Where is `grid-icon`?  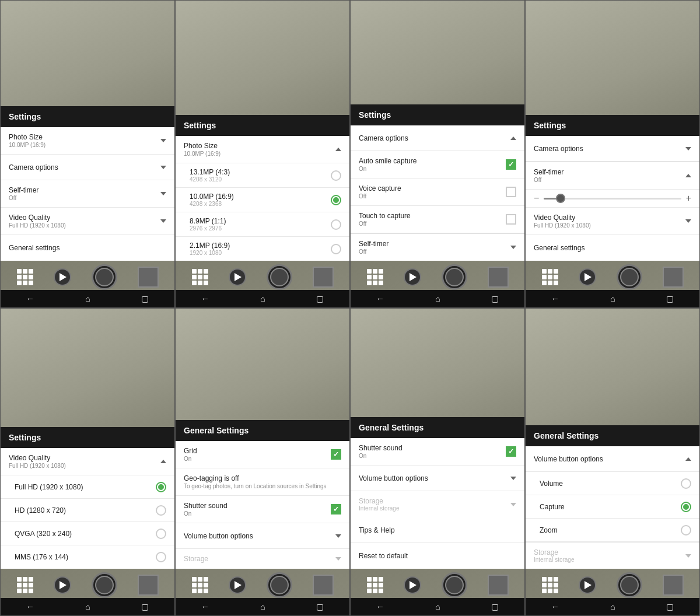 grid-icon is located at coordinates (25, 277).